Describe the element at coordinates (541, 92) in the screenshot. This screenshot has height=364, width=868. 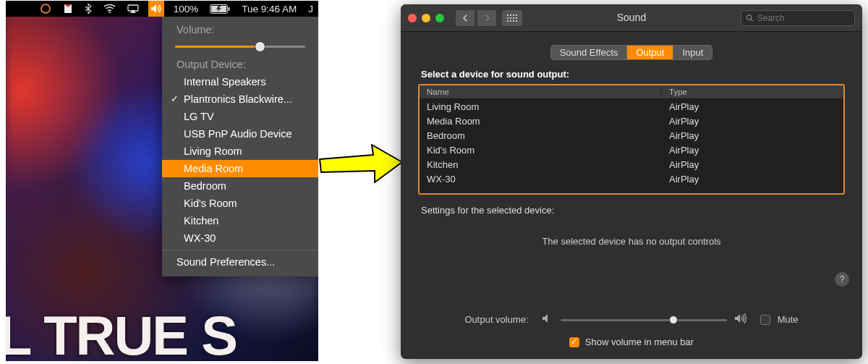
I see `column-name: Name` at that location.